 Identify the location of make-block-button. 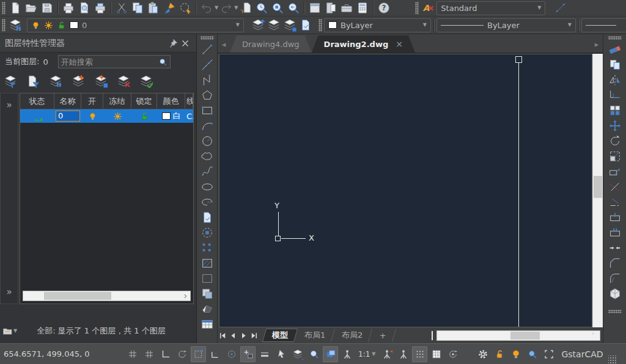
(207, 232).